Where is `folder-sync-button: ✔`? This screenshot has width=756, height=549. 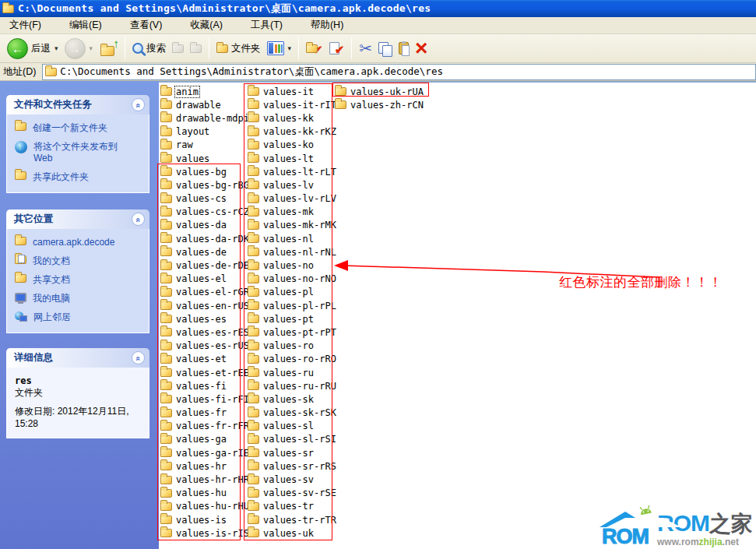 folder-sync-button: ✔ is located at coordinates (315, 48).